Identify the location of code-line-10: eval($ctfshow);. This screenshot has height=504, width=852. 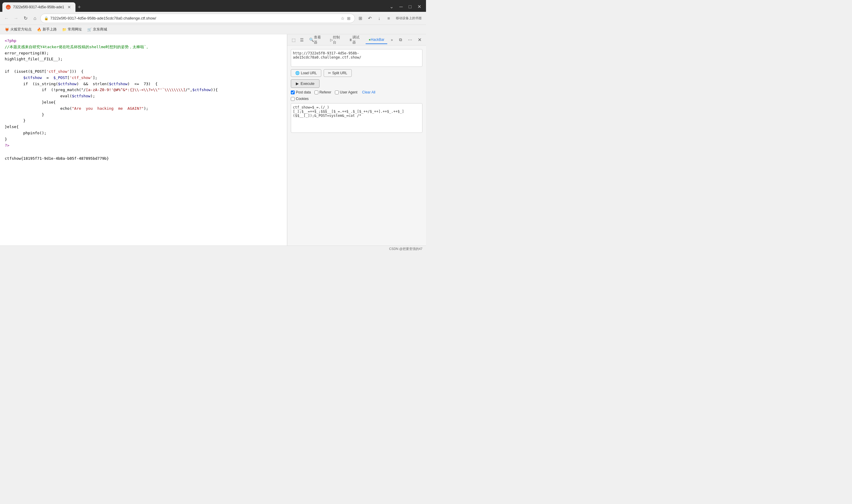
(143, 96).